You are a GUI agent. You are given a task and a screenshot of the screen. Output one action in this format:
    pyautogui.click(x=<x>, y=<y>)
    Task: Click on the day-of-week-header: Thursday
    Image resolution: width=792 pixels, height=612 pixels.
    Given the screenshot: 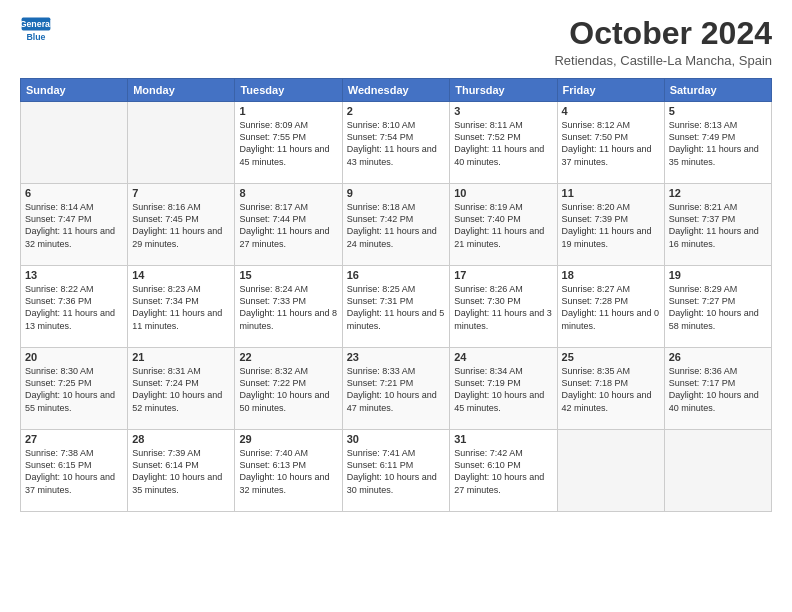 What is the action you would take?
    pyautogui.click(x=504, y=90)
    